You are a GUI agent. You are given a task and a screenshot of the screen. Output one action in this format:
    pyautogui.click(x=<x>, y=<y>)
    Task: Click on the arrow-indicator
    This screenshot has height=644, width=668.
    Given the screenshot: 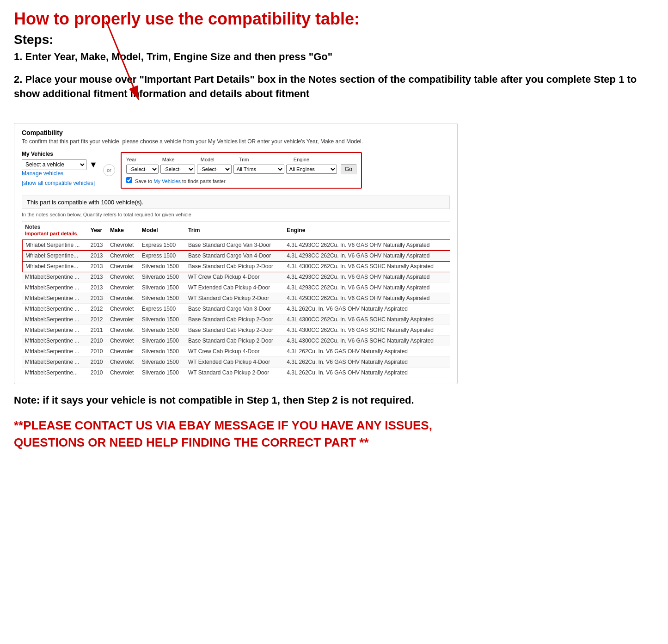 What is the action you would take?
    pyautogui.click(x=120, y=67)
    